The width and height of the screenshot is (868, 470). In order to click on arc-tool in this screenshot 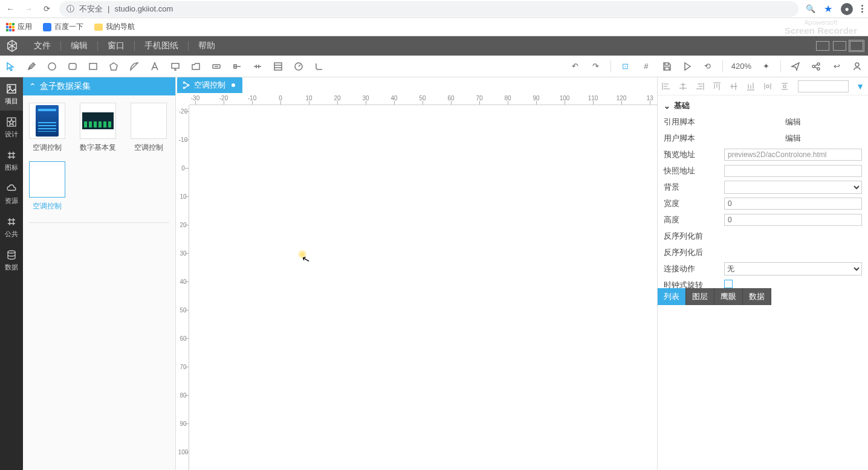, I will do `click(134, 66)`.